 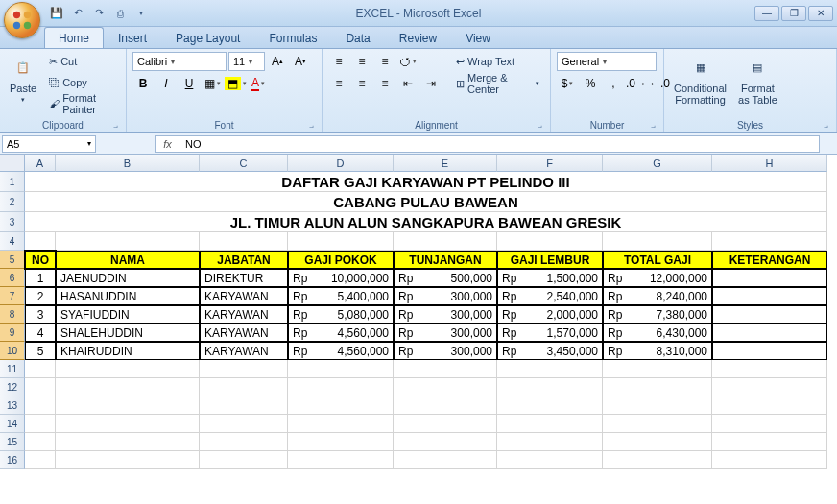 I want to click on row-header-11: 11, so click(x=12, y=369).